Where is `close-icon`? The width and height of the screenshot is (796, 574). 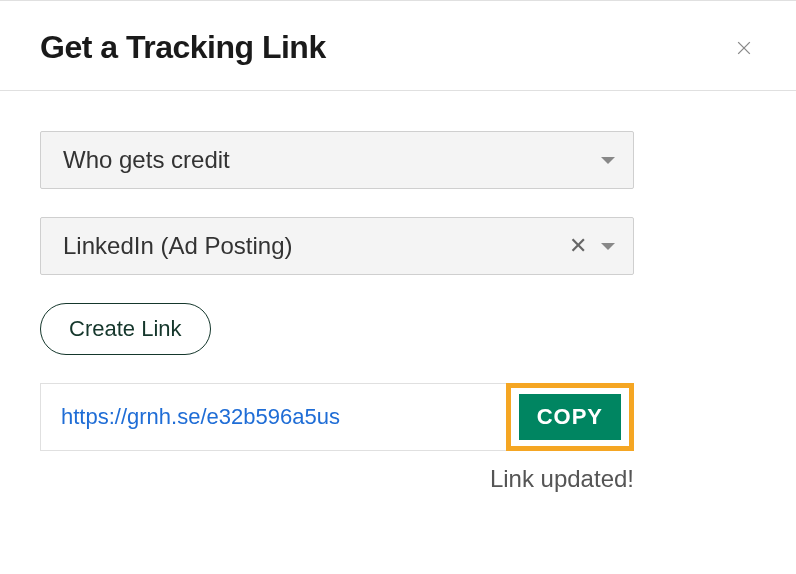
close-icon is located at coordinates (744, 48).